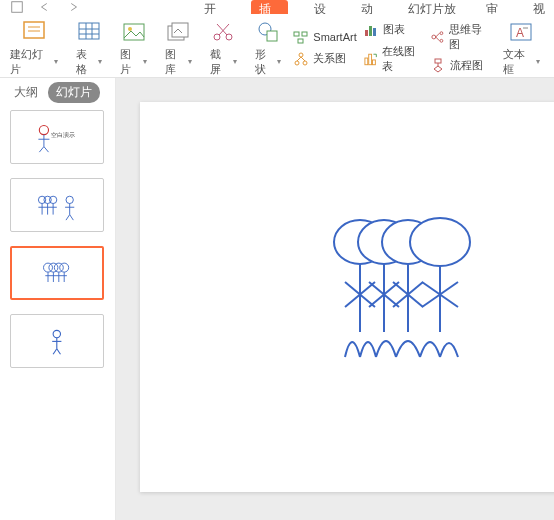 The height and width of the screenshot is (520, 554). I want to click on shapes-icon, so click(268, 32).